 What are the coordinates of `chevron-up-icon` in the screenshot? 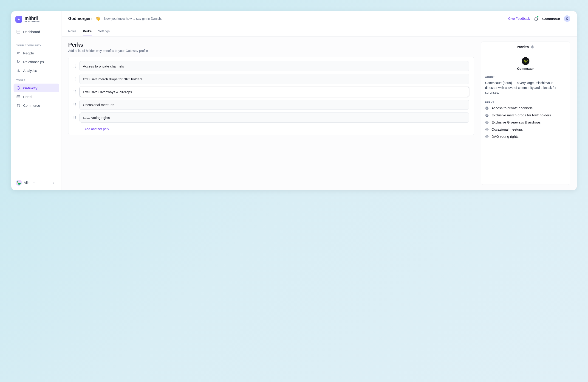 It's located at (34, 183).